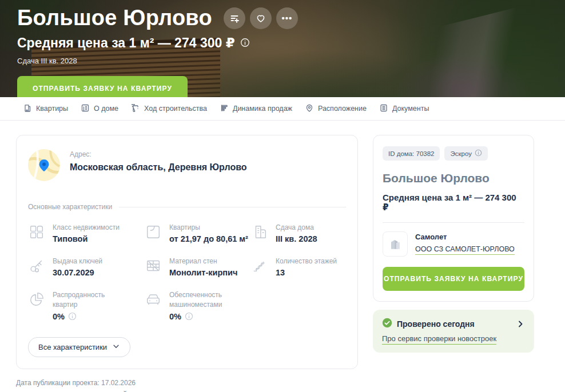  Describe the element at coordinates (454, 324) in the screenshot. I see `verified-title: Проверено сегодня` at that location.